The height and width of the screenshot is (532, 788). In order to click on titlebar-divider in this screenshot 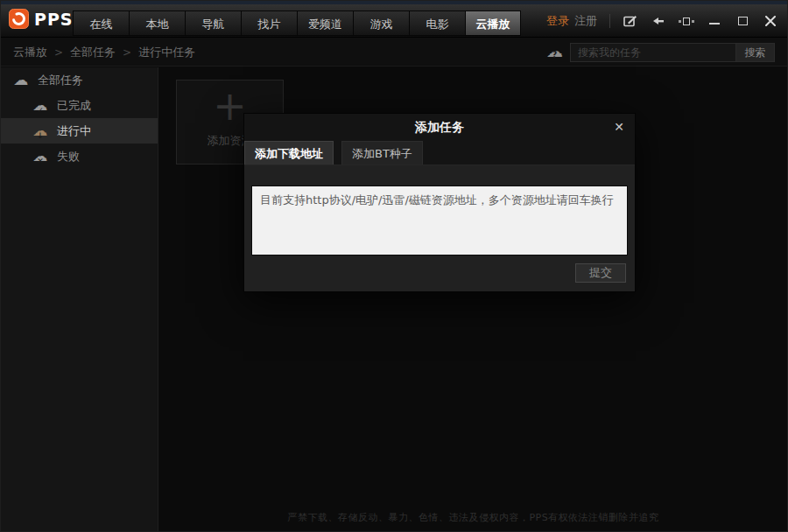, I will do `click(609, 21)`.